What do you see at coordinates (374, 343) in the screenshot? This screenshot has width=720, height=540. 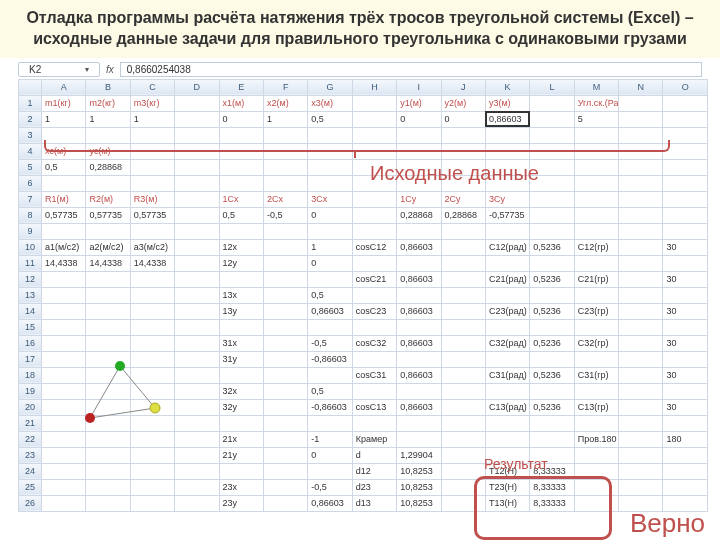 I see `cell: cosC32` at bounding box center [374, 343].